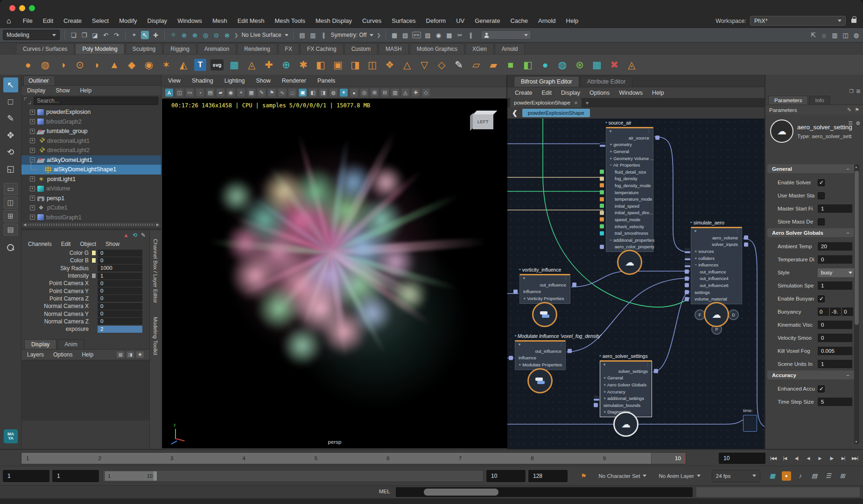  Describe the element at coordinates (548, 476) in the screenshot. I see `animation-end-field: 128` at that location.